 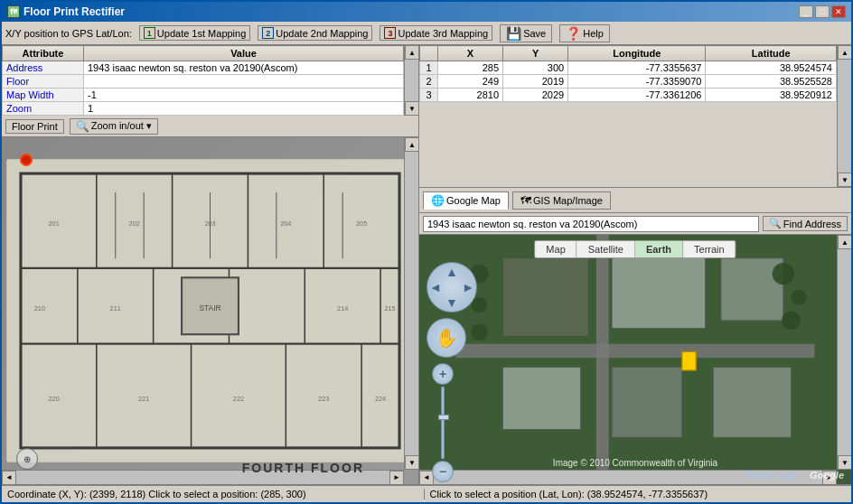 I want to click on zoom-icon: 🔍, so click(x=83, y=126).